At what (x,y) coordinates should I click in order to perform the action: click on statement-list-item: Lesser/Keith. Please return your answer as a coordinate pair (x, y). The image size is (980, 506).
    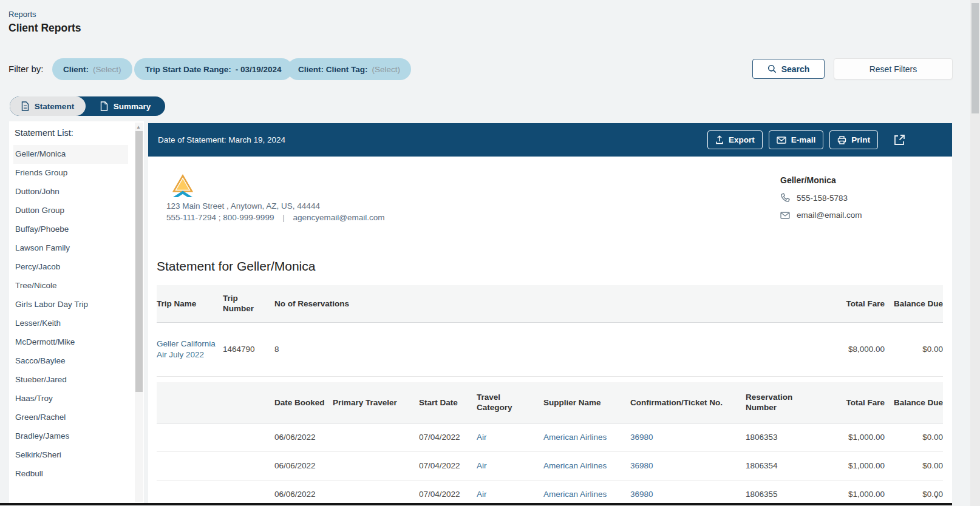
    Looking at the image, I should click on (70, 324).